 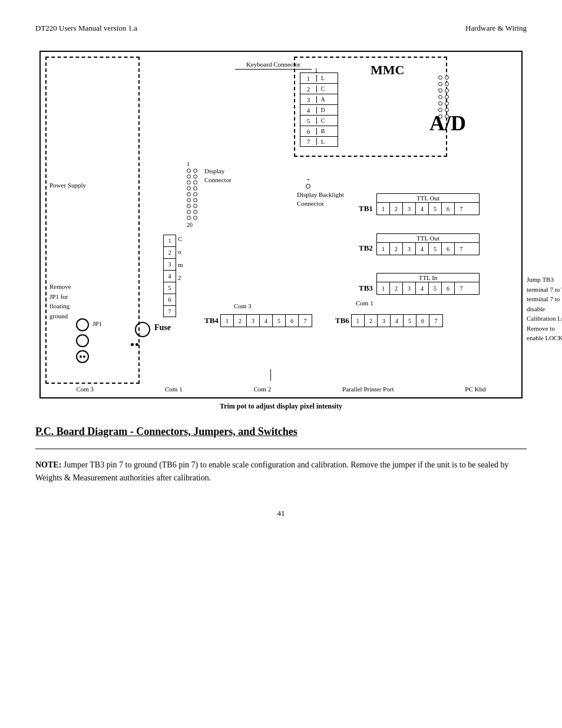 What do you see at coordinates (281, 513) in the screenshot?
I see `page-number: 41` at bounding box center [281, 513].